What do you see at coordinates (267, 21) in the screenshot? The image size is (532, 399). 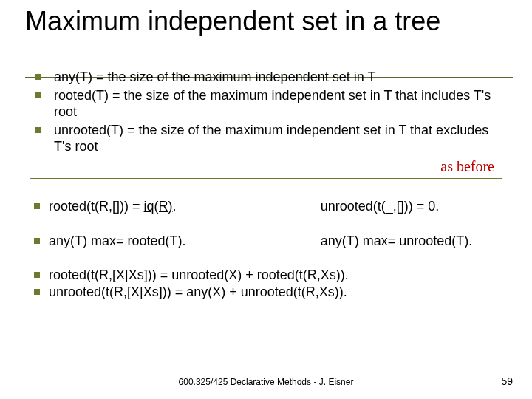 I see `slide-title: Maximum independent set in a tree` at bounding box center [267, 21].